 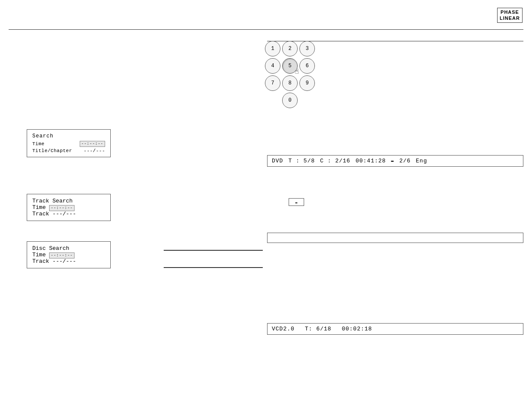 I want to click on vcd-time-info: 00:02:18, so click(x=357, y=329).